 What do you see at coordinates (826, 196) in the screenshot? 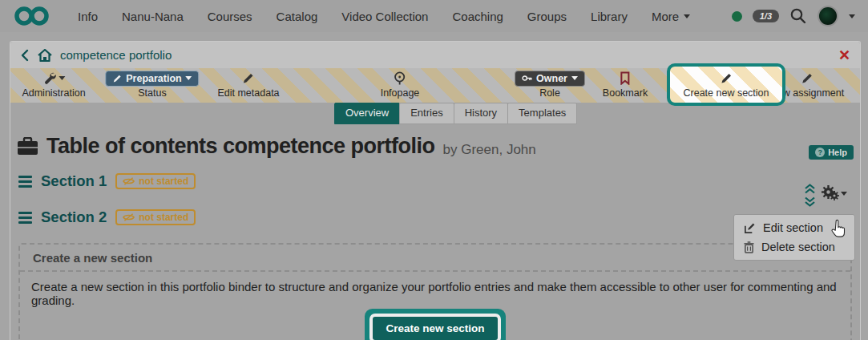
I see `section-controls` at bounding box center [826, 196].